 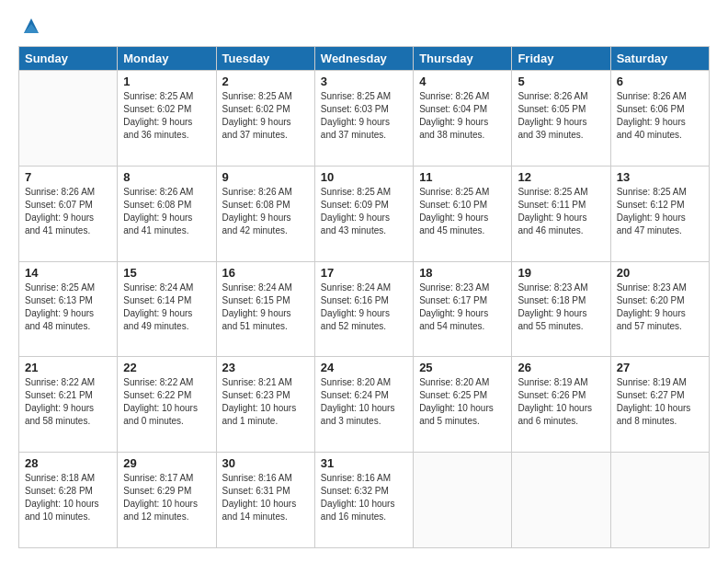 I want to click on day-info: Sunrise: 8:22 AM Sunset: 6:21 PM Dayligh…, so click(x=68, y=402).